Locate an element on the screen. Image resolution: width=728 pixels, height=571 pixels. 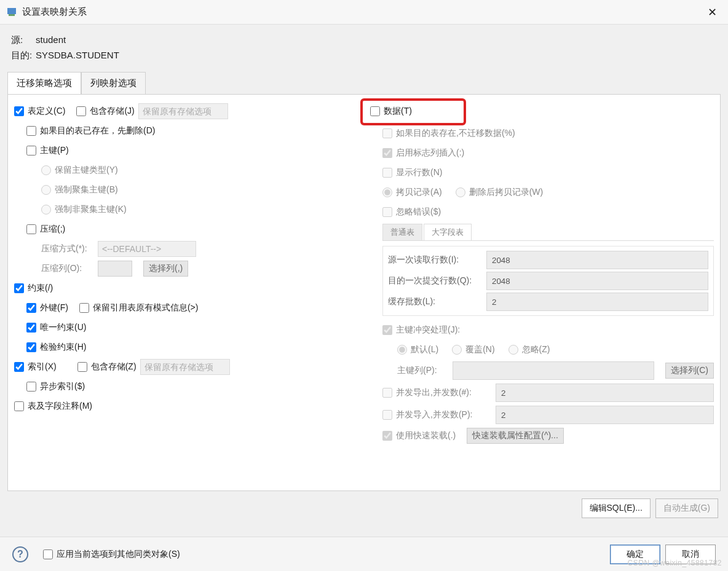
rb-delete-then-copy is located at coordinates (461, 192).